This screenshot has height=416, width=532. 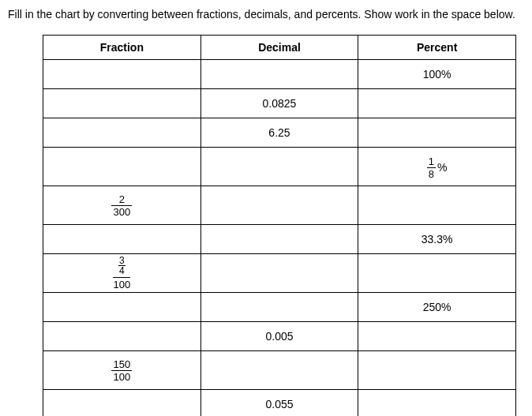 I want to click on cell-decimal: 0.005, so click(x=279, y=336).